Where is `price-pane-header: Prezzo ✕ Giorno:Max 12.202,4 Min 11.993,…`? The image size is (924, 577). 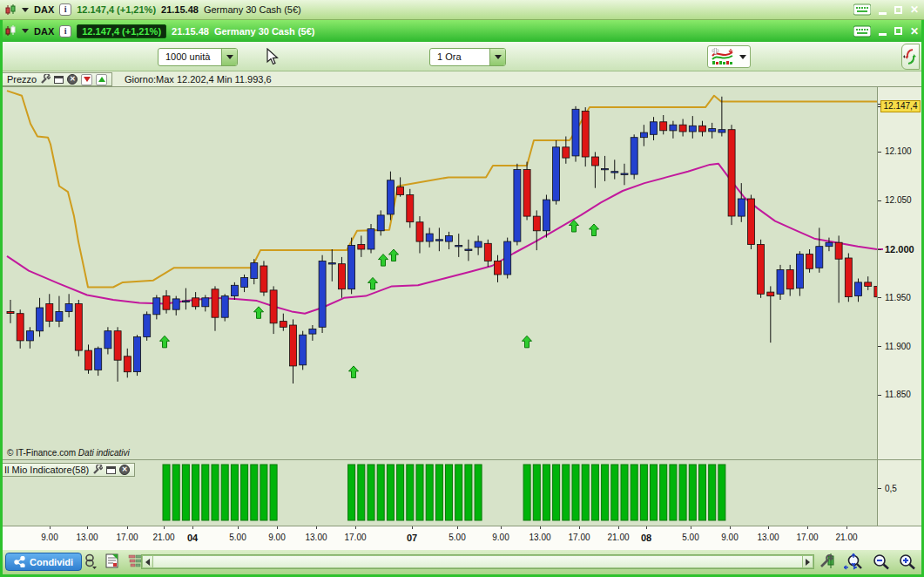
price-pane-header: Prezzo ✕ Giorno:Max 12.202,4 Min 11.993,… is located at coordinates (462, 79).